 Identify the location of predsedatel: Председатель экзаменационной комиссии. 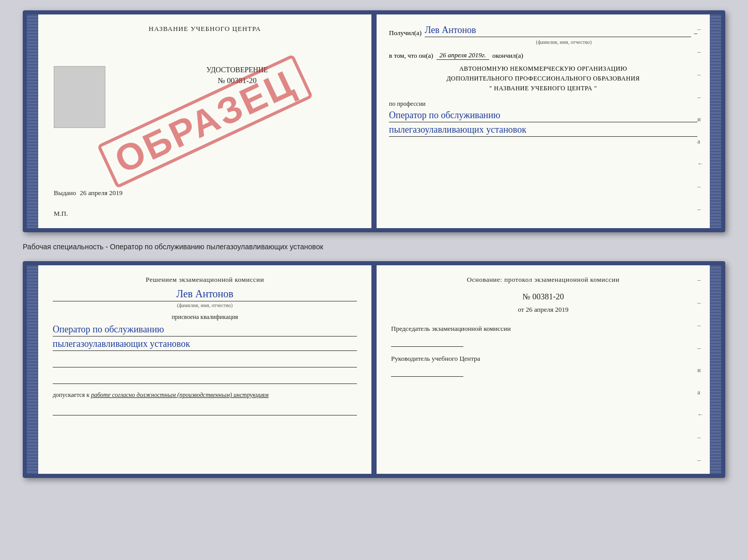
(543, 329).